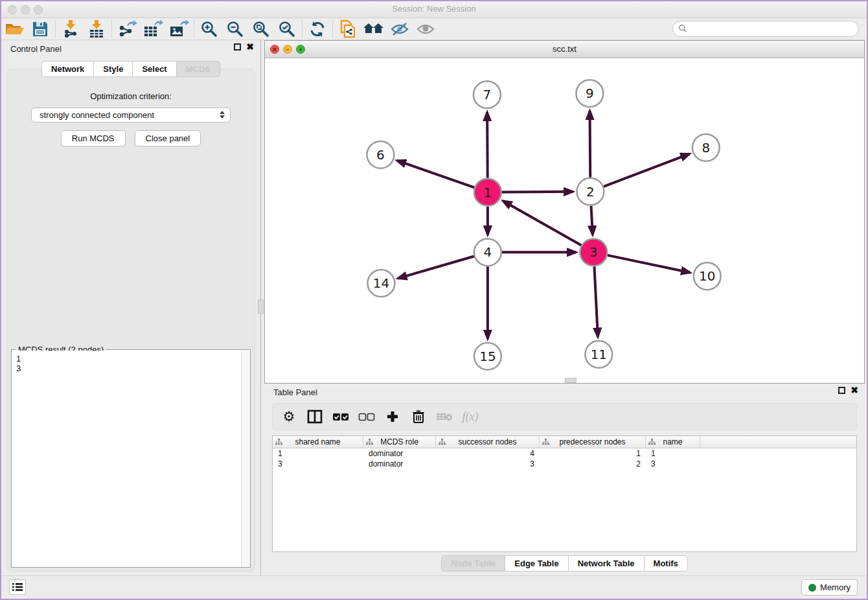  Describe the element at coordinates (374, 29) in the screenshot. I see `first-neighbors-icon` at that location.